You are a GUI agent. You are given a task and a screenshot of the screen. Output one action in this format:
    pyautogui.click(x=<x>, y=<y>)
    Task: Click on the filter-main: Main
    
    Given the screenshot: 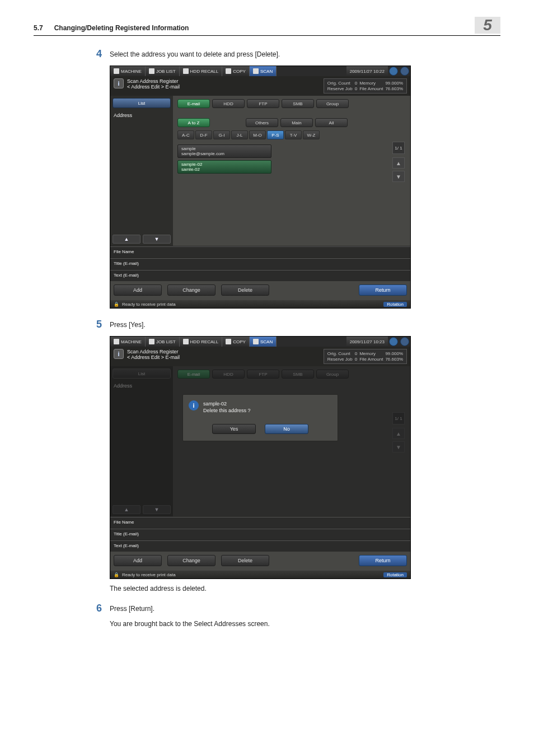 What is the action you would take?
    pyautogui.click(x=297, y=123)
    